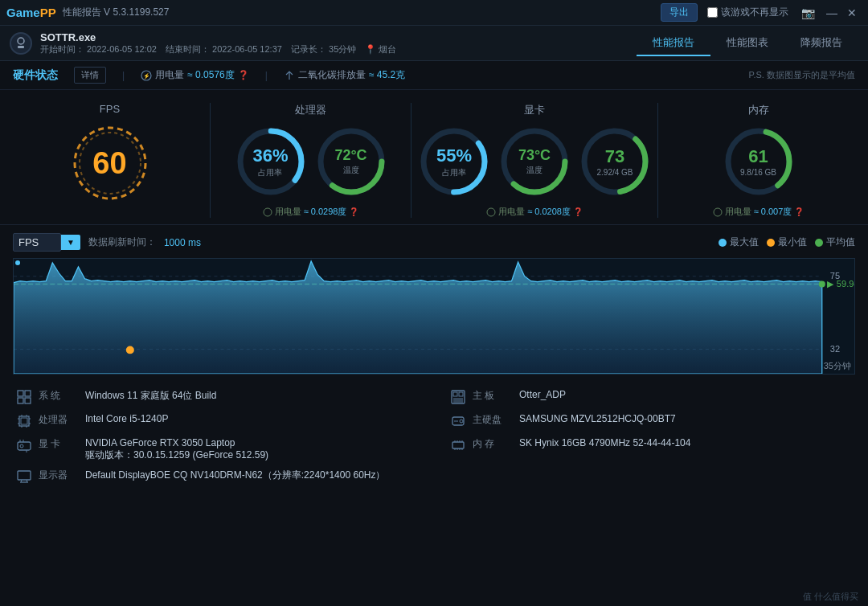  Describe the element at coordinates (387, 49) in the screenshot. I see `location: 烟台` at that location.